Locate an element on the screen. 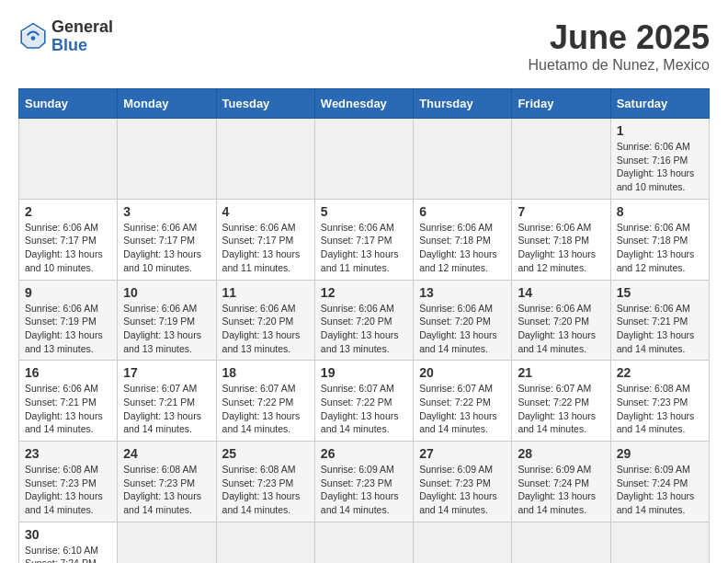 Image resolution: width=728 pixels, height=563 pixels. calendar-cell: 17Sunrise: 6:07 AMSunset: 7:21 PMDayligh… is located at coordinates (167, 401).